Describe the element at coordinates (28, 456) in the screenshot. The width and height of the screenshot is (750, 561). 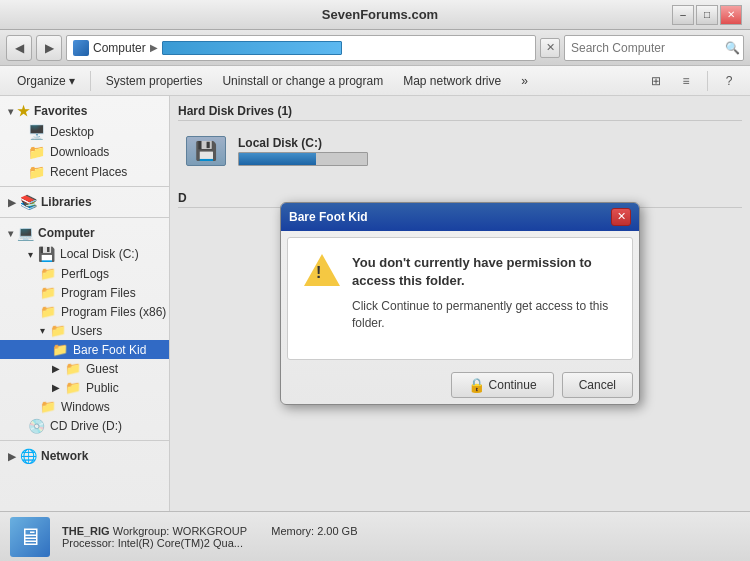
I see `network-icon: 🌐` at that location.